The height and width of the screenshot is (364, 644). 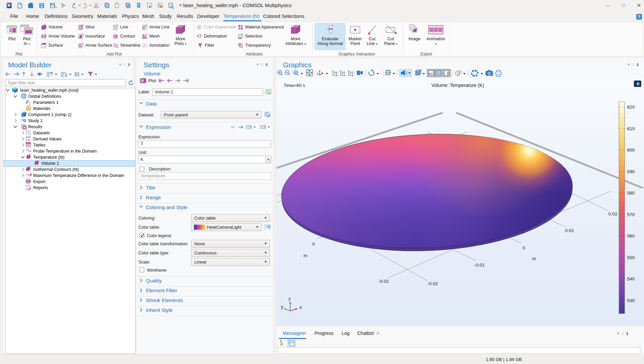 What do you see at coordinates (631, 258) in the screenshot?
I see `svg-text: 550` at bounding box center [631, 258].